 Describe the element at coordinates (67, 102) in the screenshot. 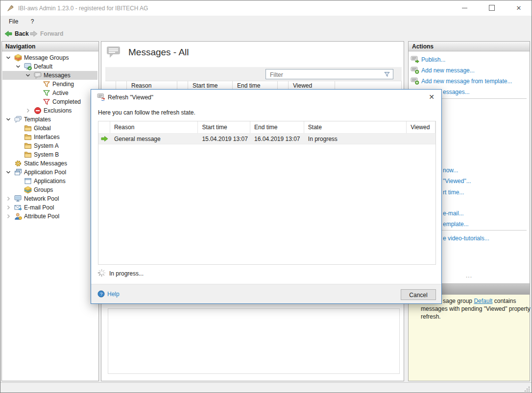

I see `nav-item-label: Completed` at that location.